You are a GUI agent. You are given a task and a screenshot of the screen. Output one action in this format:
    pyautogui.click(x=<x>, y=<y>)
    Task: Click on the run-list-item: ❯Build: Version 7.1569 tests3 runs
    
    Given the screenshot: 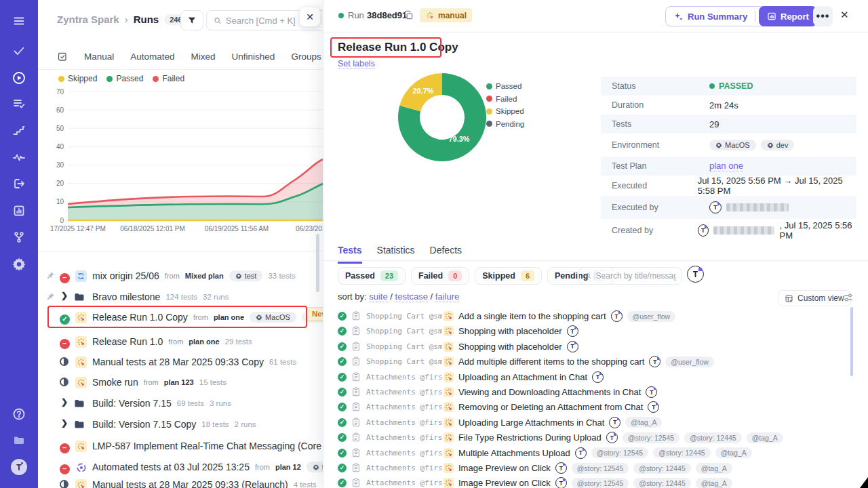 What is the action you would take?
    pyautogui.click(x=180, y=403)
    